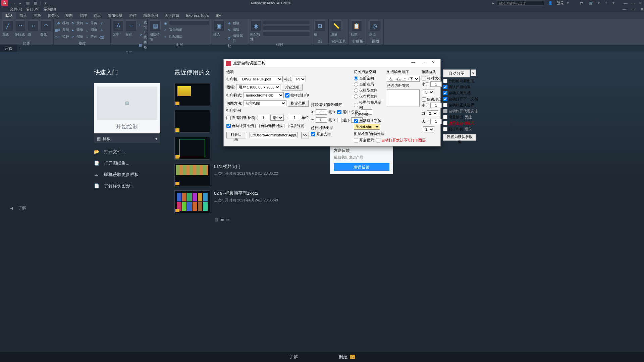  I want to click on search-input, so click(521, 3).